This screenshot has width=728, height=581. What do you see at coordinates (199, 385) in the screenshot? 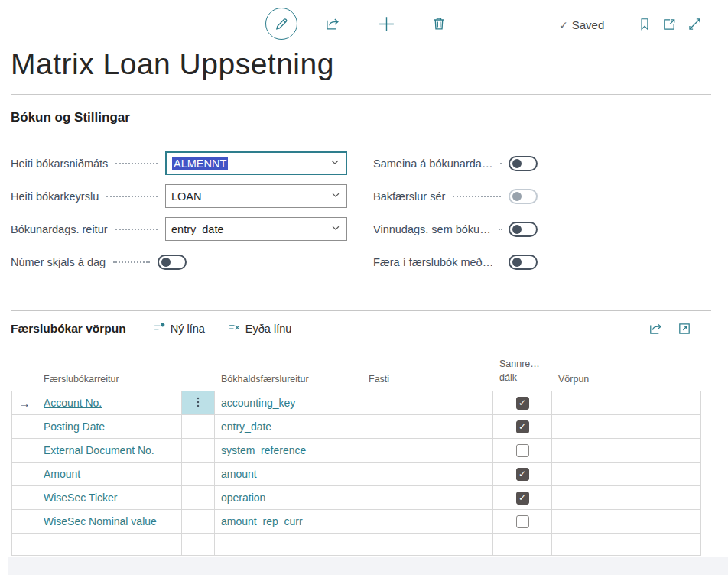
I see `row-menu-column-header` at bounding box center [199, 385].